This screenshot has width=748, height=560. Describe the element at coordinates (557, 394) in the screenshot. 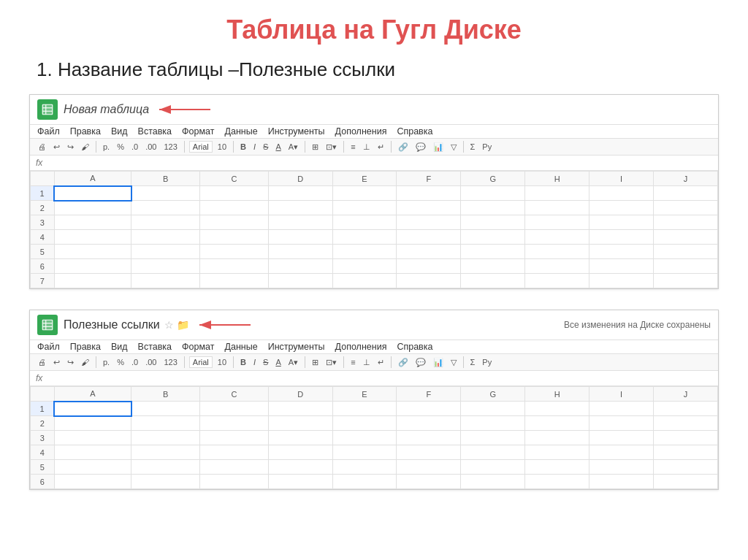

I see `col-header-H-2: H` at that location.